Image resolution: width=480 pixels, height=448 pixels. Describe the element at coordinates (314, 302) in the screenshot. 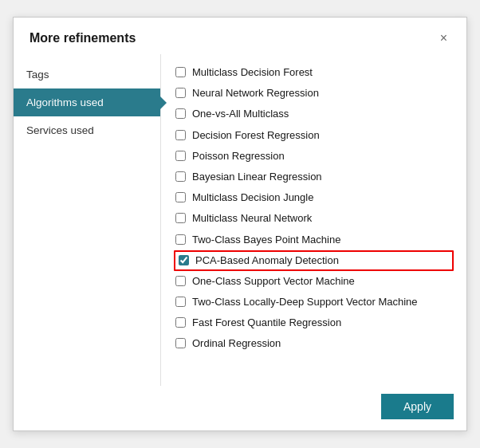

I see `checkbox-item-two-class-locally-deep-support-vector-machine: Two-Class Locally-Deep Support Vector Ma…` at that location.